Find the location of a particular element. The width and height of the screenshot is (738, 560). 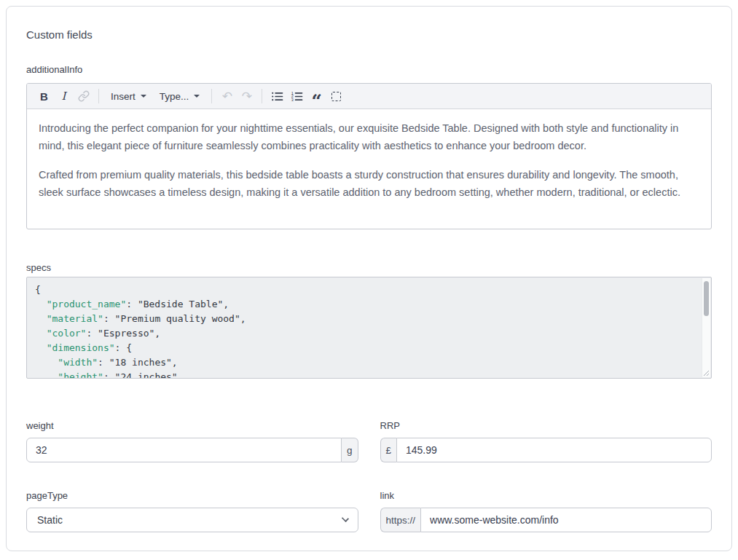

additional-info-label: additionalInfo is located at coordinates (369, 70).